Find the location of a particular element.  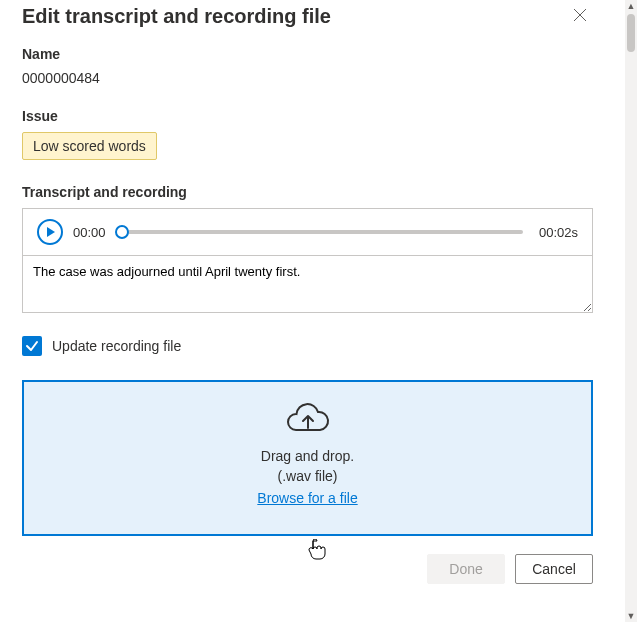

transcript-textarea is located at coordinates (308, 284).